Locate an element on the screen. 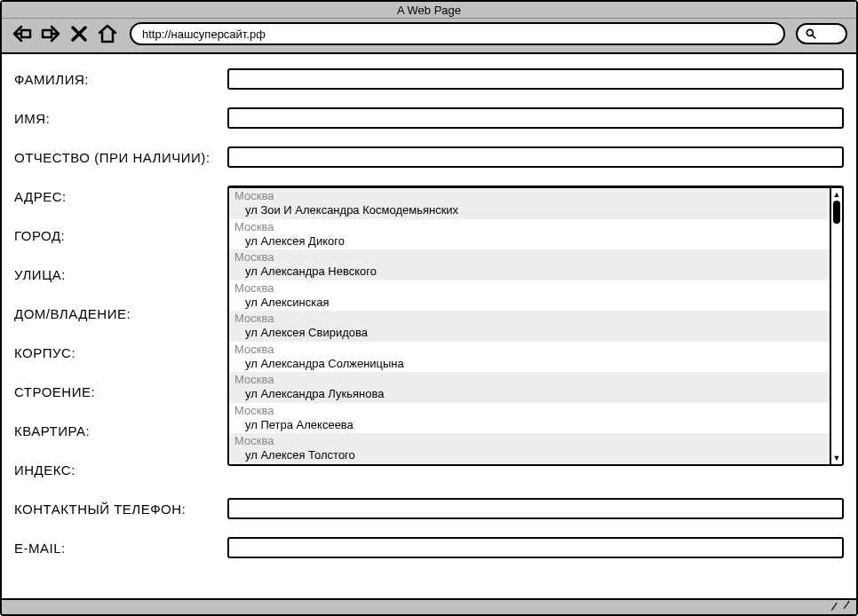 The image size is (858, 616). resize-grip-icon: ⟋⟋ is located at coordinates (840, 605).